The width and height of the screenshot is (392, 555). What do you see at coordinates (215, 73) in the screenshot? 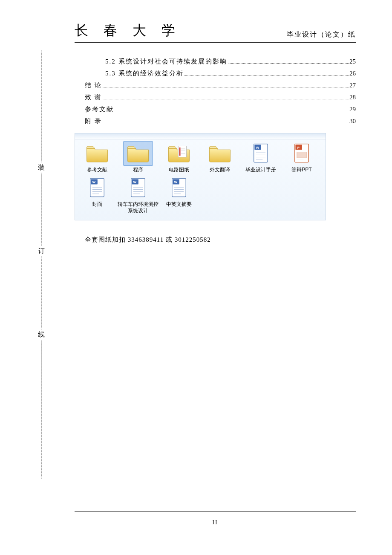
I see `toc-row: 5.3 系统的经济效益分析26` at bounding box center [215, 73].